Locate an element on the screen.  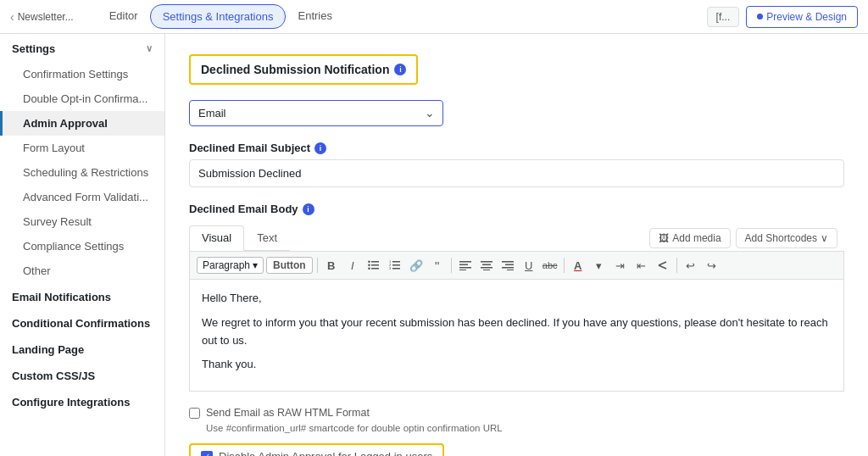
breadcrumb-newsletter: Newsletter... is located at coordinates (46, 17).